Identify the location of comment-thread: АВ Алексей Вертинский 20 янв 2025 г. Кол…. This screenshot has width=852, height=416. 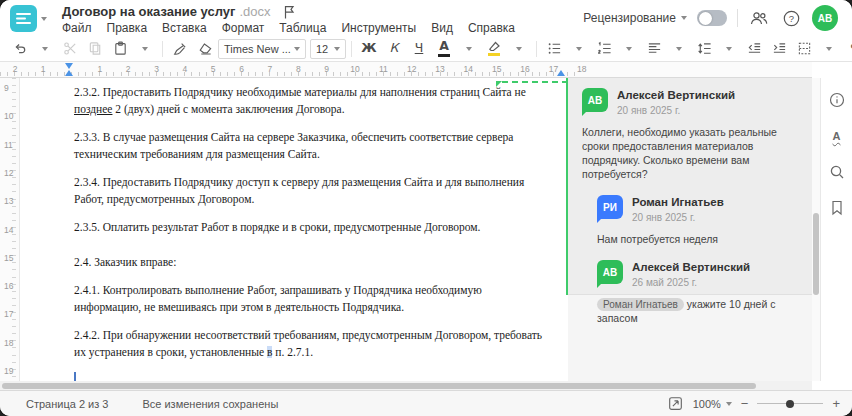
(690, 186).